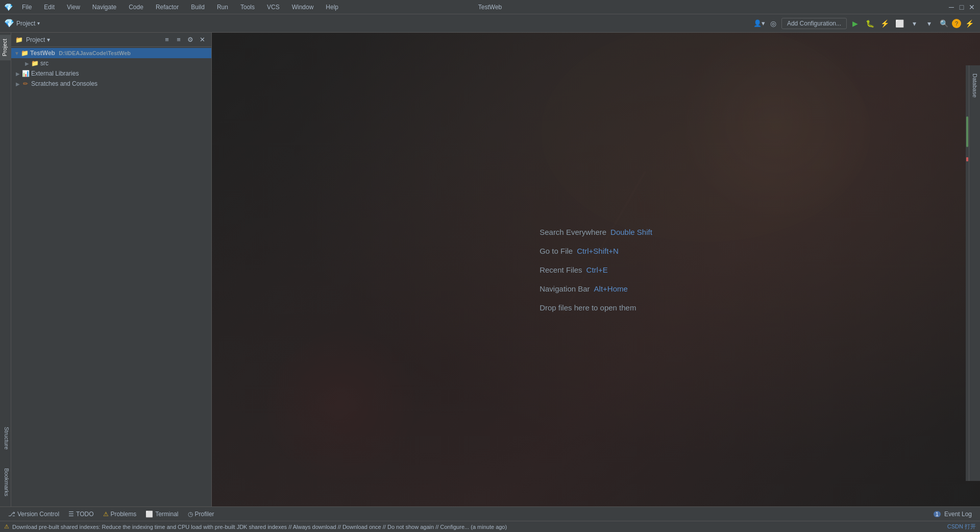 This screenshot has height=532, width=980. I want to click on menu-help: Help, so click(332, 7).